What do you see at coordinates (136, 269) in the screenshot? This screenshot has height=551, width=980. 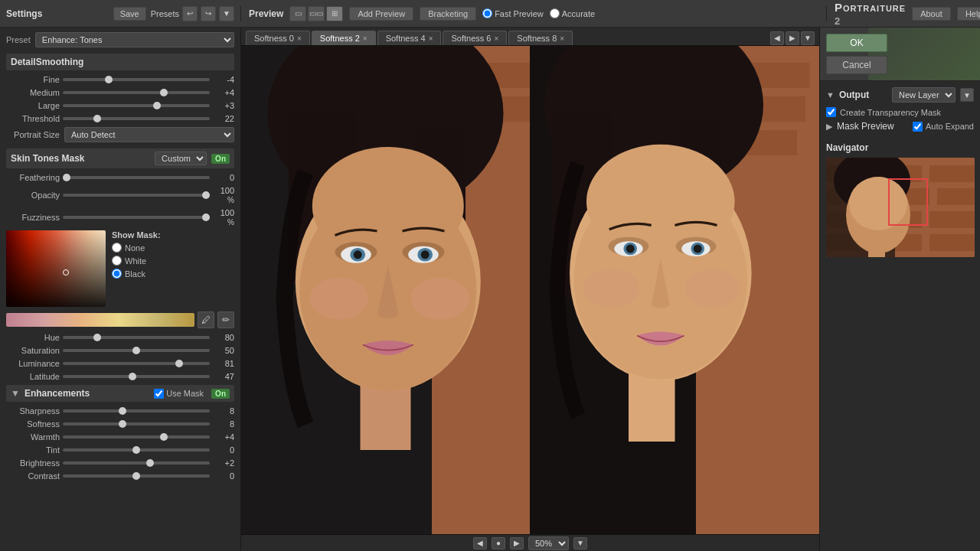 I see `show-mask-options: Show Mask: None White Black` at bounding box center [136, 269].